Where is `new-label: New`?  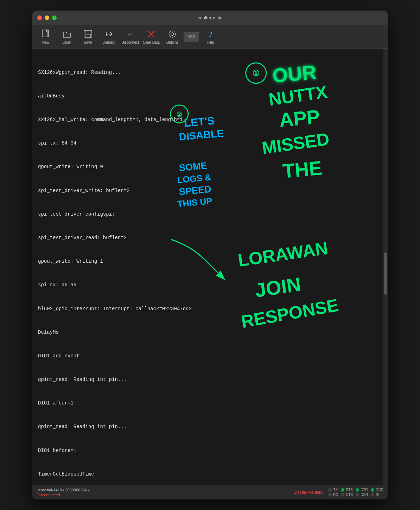
new-label: New is located at coordinates (46, 42).